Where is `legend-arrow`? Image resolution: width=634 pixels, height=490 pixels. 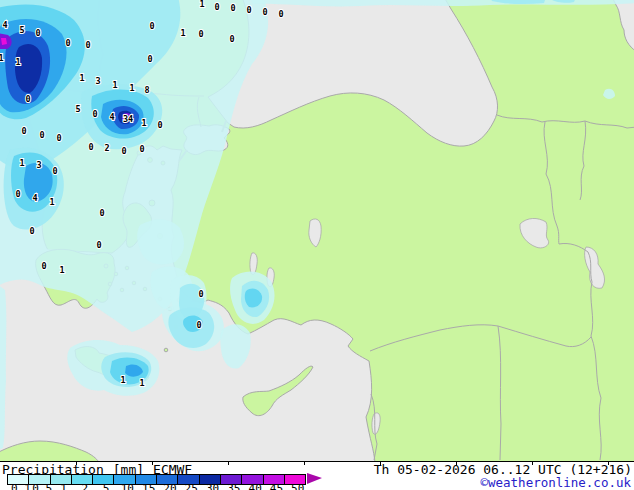 legend-arrow is located at coordinates (314, 478).